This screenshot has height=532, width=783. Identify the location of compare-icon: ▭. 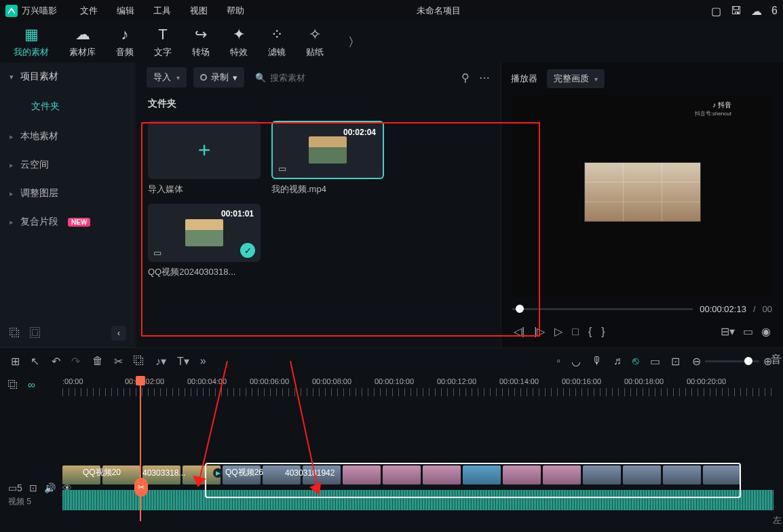
(748, 331).